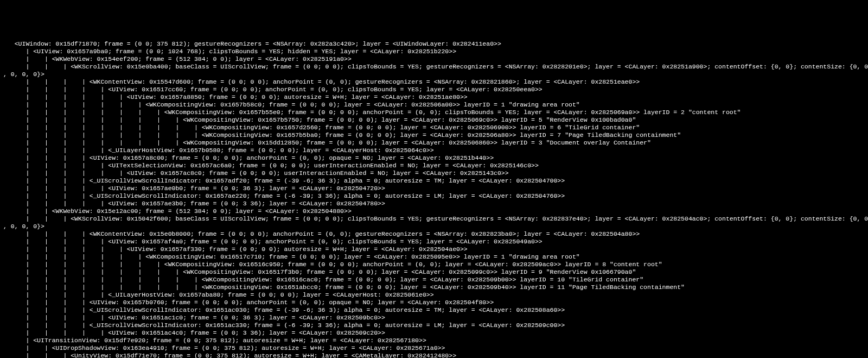  I want to click on log-line: | | | | | | <UIView: 0x1657a8850; frame …, so click(434, 97).